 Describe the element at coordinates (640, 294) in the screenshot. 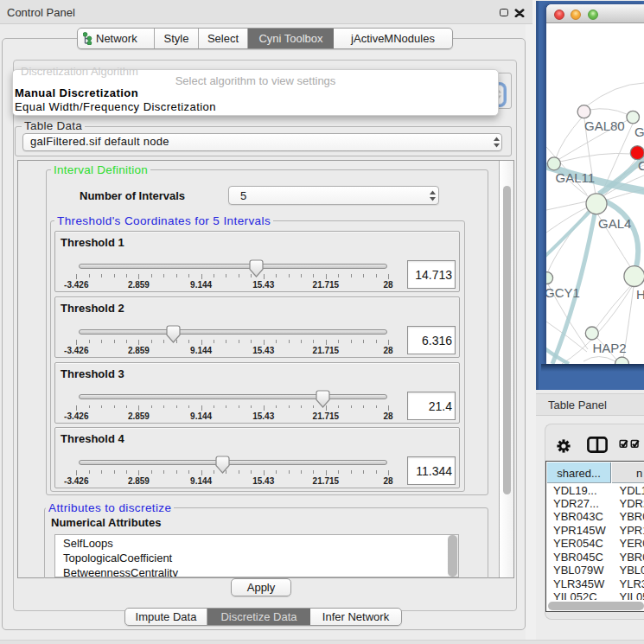

I see `svg-text: H` at that location.